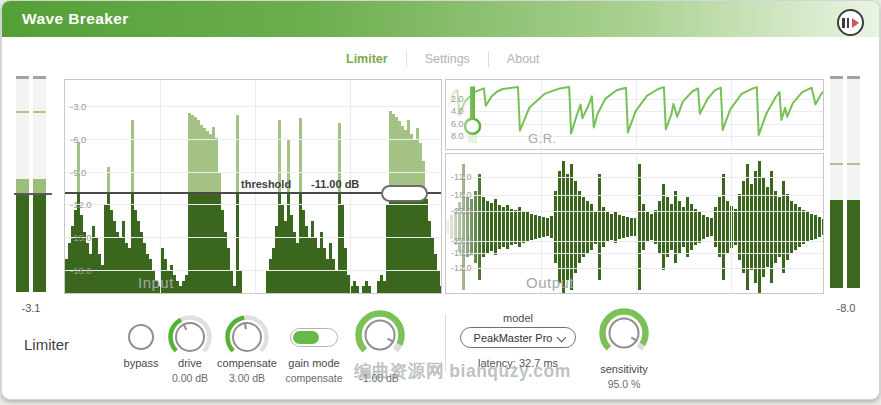 The height and width of the screenshot is (405, 881). What do you see at coordinates (78, 172) in the screenshot?
I see `y-axis-tick: -9.0` at bounding box center [78, 172].